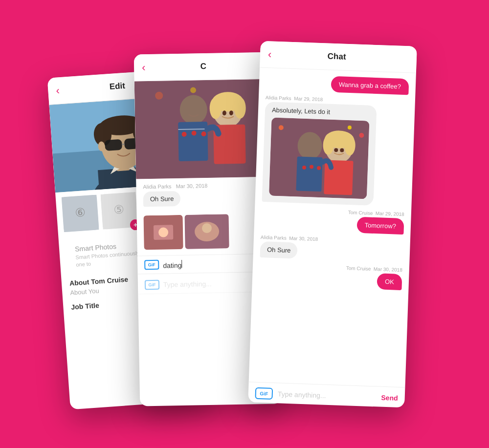  I want to click on chat-gif-button: GiF, so click(264, 393).